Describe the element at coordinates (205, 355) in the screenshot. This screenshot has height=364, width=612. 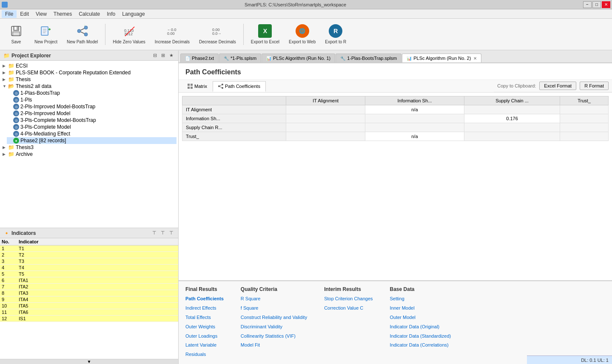
I see `link-residuals: Residuals` at that location.